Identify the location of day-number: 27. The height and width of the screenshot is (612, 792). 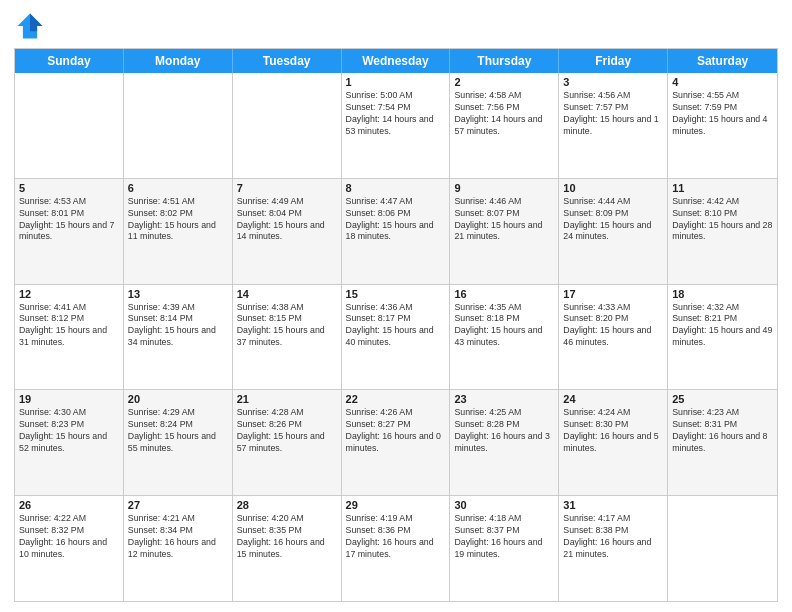
(178, 505).